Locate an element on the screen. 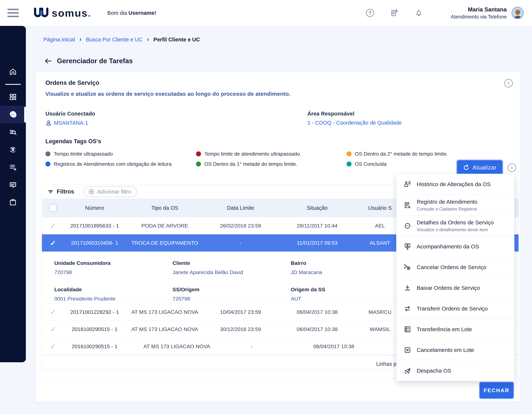  detail-value: 0001 Presidente Prudente is located at coordinates (114, 299).